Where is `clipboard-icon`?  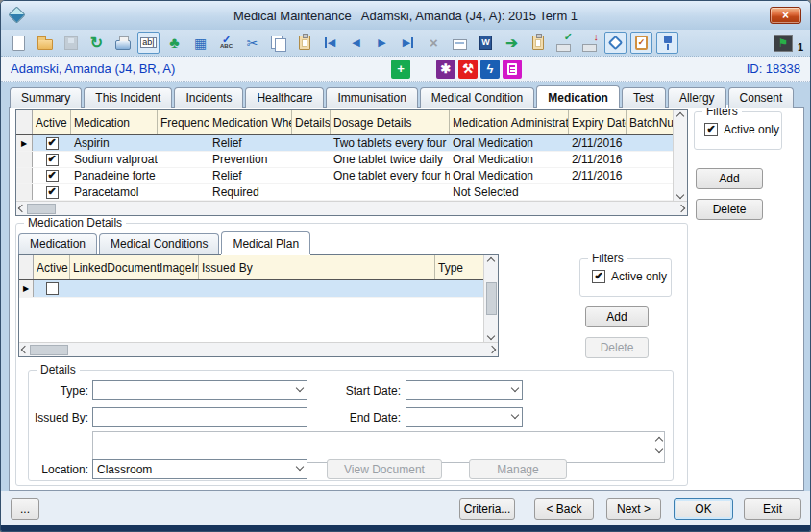
clipboard-icon is located at coordinates (538, 42).